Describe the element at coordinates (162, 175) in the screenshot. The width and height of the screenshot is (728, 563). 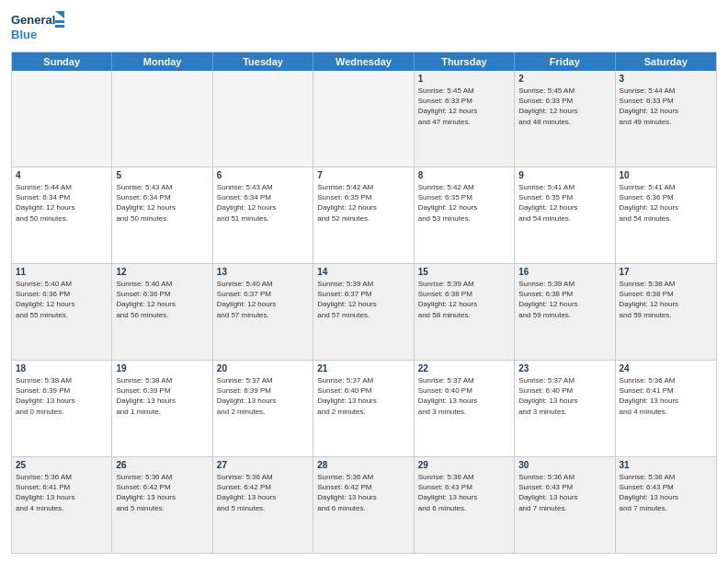
I see `day-number: 5` at that location.